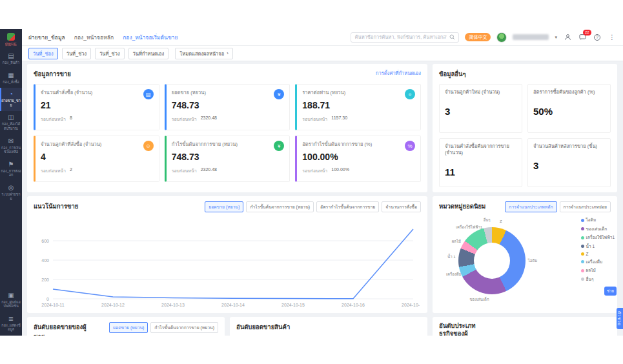 The height and width of the screenshot is (364, 623). I want to click on category-main-button: การจำแนกประเภทหลัก, so click(531, 207).